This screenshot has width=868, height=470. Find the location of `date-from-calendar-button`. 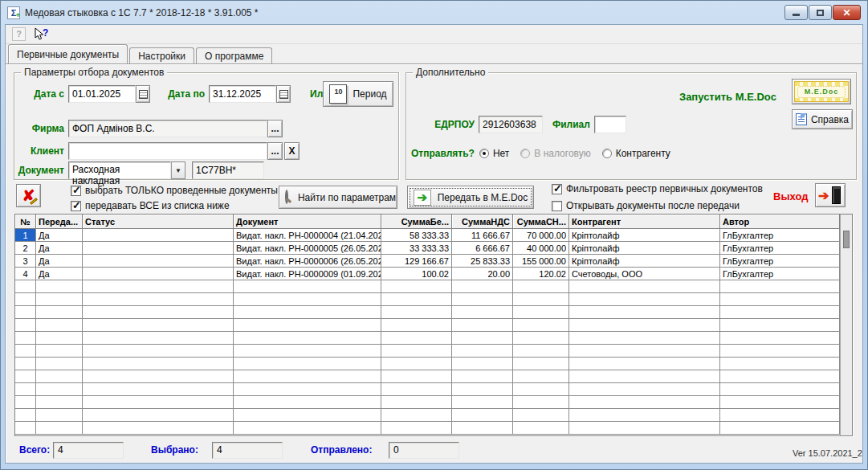

date-from-calendar-button is located at coordinates (143, 94).